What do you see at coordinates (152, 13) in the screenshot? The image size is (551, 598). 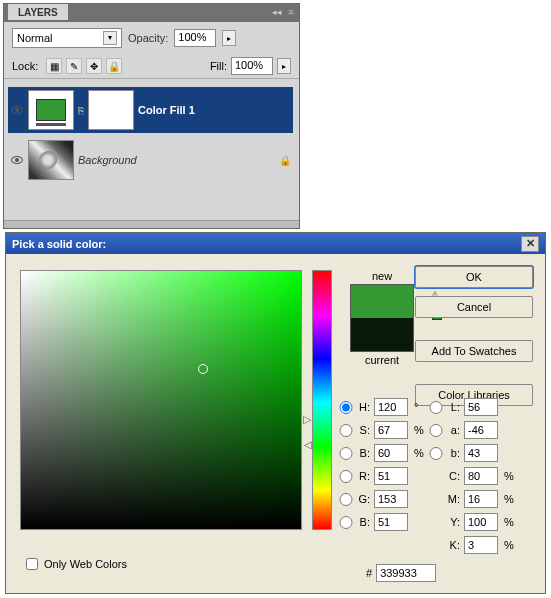 I see `panel-tab-bar: LAYERS ◂◂ ≡` at bounding box center [152, 13].